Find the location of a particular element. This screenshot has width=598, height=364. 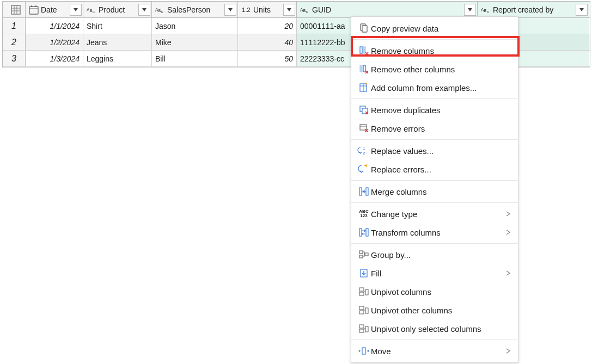

unpivot-icon is located at coordinates (364, 292).